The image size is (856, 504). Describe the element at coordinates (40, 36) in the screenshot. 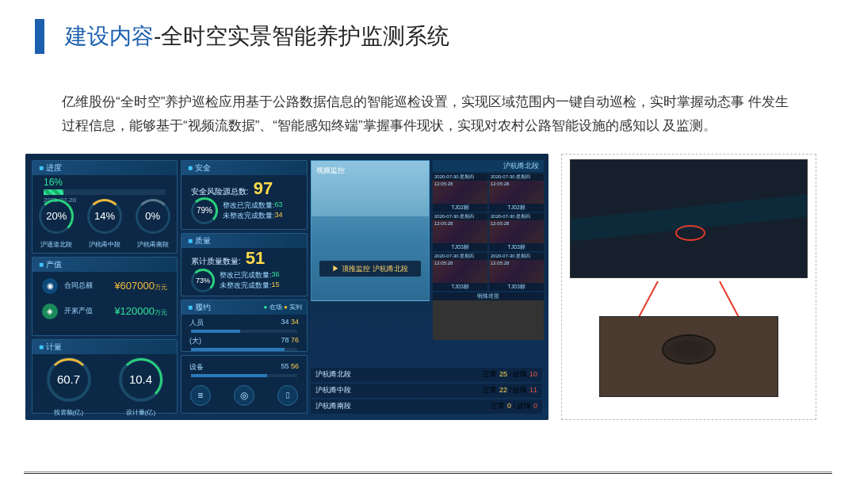

I see `accent-bar` at that location.